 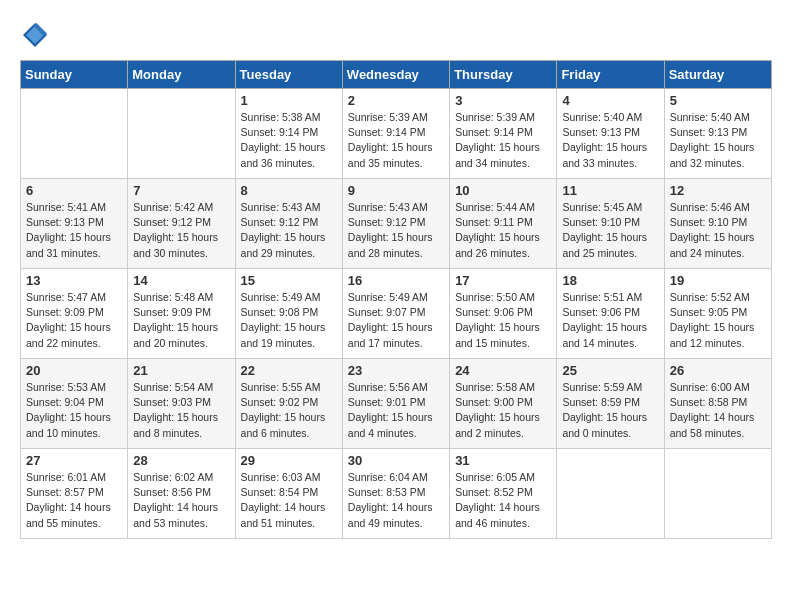 What do you see at coordinates (74, 410) in the screenshot?
I see `day-info: Sunrise: 5:53 AM Sunset: 9:04 PM Dayligh…` at bounding box center [74, 410].